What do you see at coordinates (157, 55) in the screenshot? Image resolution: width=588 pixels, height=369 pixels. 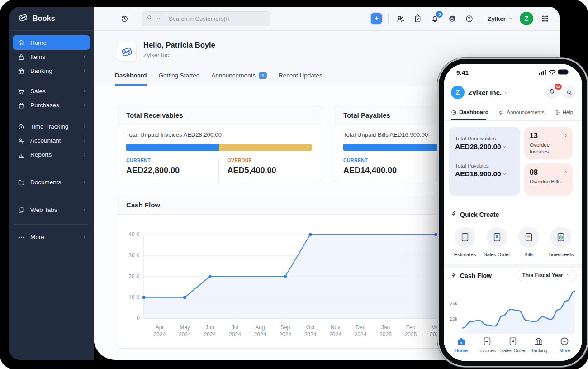 I see `company-subtitle: Zylker Inc.` at bounding box center [157, 55].